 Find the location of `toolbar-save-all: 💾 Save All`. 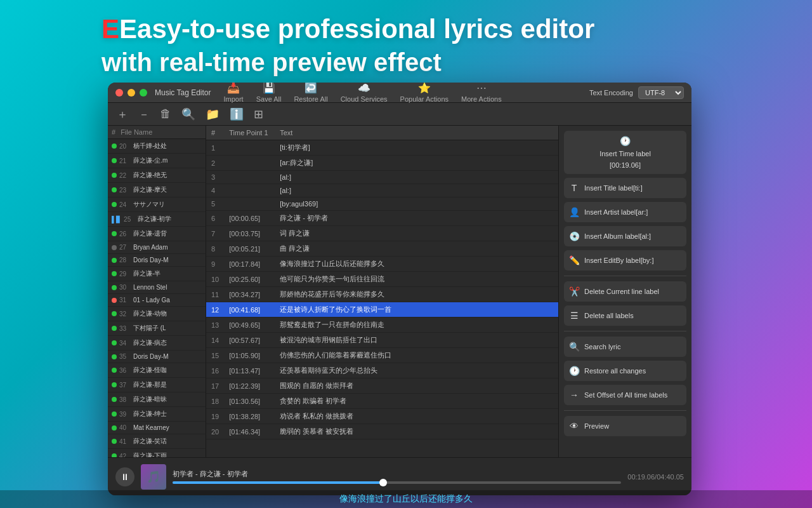

toolbar-save-all: 💾 Save All is located at coordinates (269, 93).